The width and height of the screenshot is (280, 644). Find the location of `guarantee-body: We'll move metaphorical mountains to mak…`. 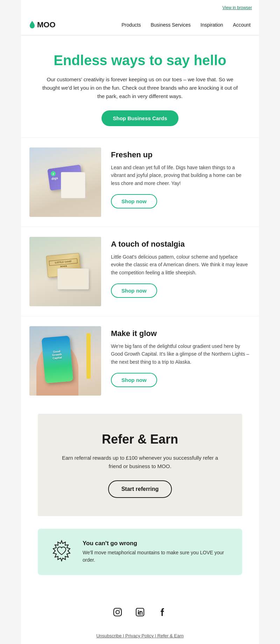

guarantee-body: We'll move metaphorical mountains to mak… is located at coordinates (157, 556).